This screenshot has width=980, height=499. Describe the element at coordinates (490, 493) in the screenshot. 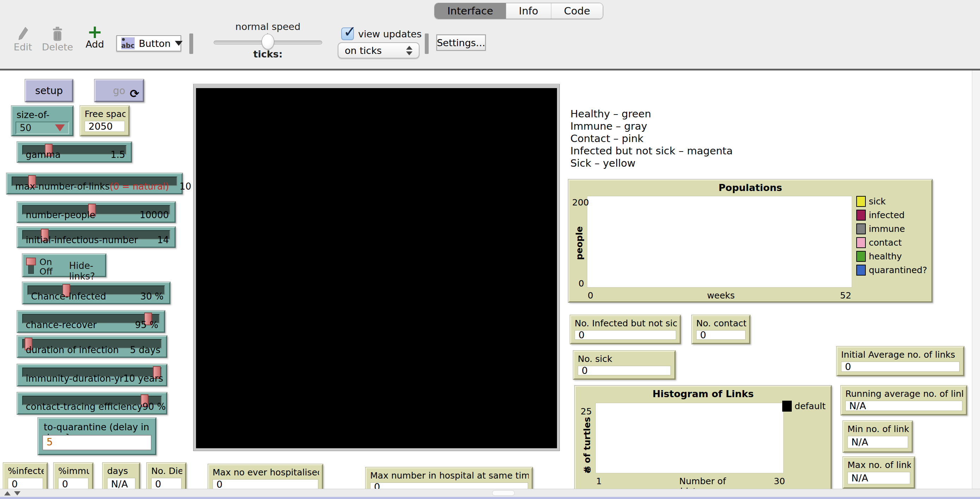

I see `horizontal-scrollbar` at that location.